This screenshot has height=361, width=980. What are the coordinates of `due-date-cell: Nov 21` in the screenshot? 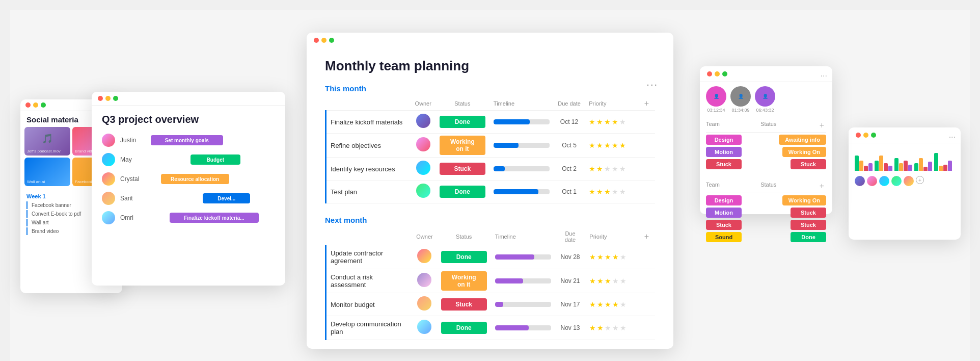 It's located at (570, 281).